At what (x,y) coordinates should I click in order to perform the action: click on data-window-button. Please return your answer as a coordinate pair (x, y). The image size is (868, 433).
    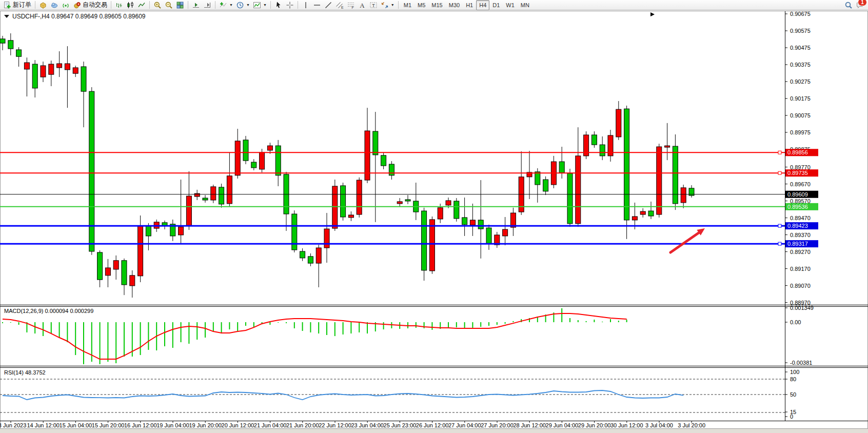
    Looking at the image, I should click on (54, 5).